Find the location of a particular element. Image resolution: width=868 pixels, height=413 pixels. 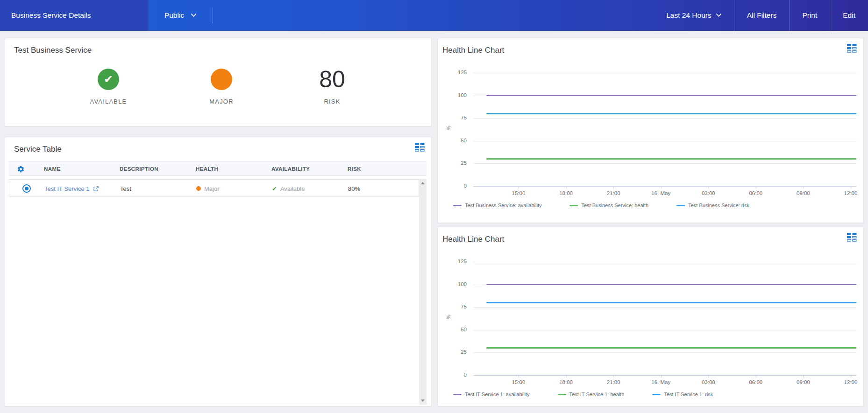

chart-legend: Test Business Service: availabilityTest … is located at coordinates (601, 205).